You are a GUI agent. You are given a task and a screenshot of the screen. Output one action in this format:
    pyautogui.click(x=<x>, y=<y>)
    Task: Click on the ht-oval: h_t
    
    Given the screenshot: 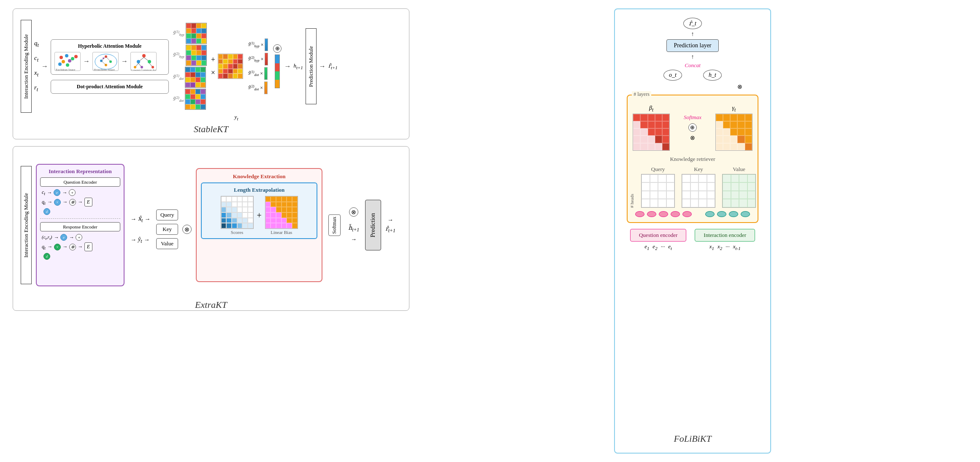 What is the action you would take?
    pyautogui.click(x=712, y=75)
    